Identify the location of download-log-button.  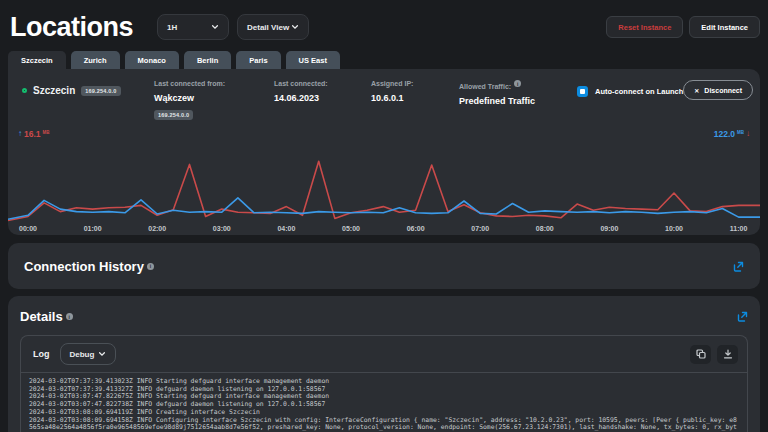
(728, 354).